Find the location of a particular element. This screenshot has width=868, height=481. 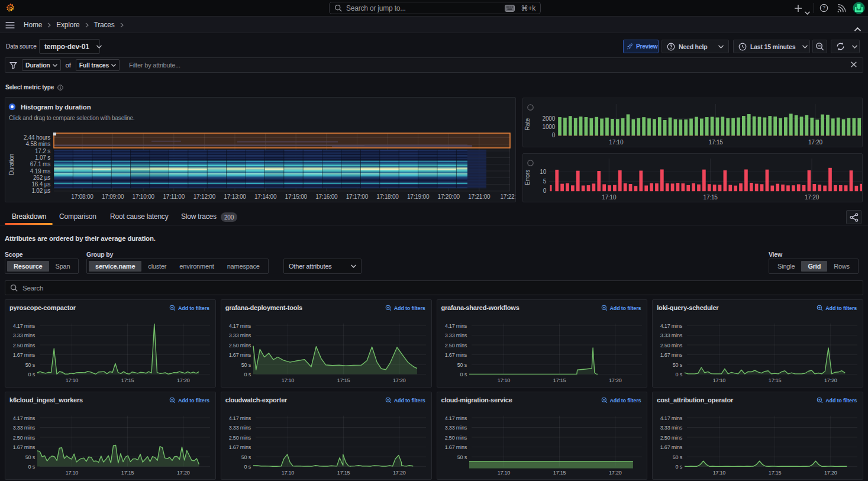

svg-text: 4.19 ms is located at coordinates (40, 172).